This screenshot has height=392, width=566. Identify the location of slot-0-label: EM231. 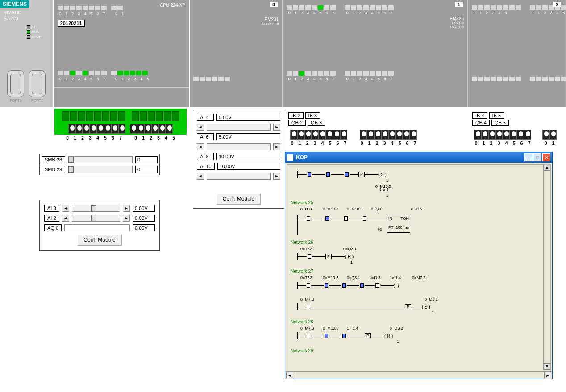
(236, 20).